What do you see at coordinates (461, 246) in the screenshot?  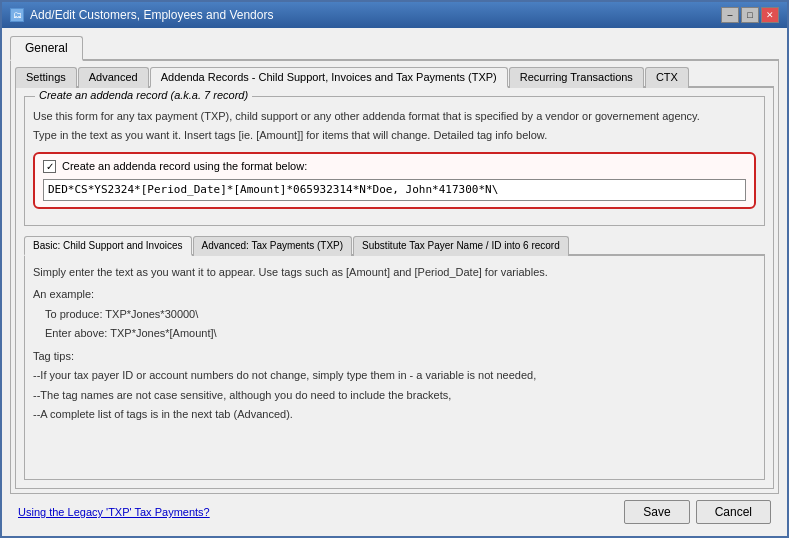 I see `sub-tab-substitute: Substitute Tax Payer Name / ID into 6 re…` at bounding box center [461, 246].